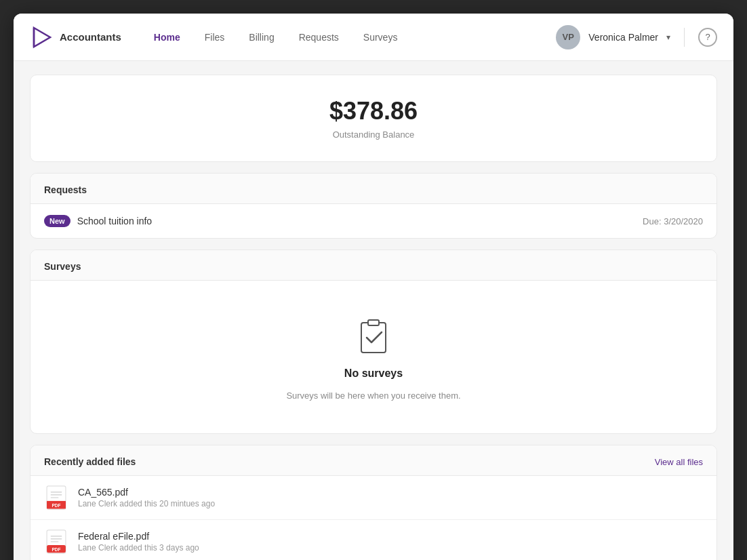 The height and width of the screenshot is (560, 747). What do you see at coordinates (624, 37) in the screenshot?
I see `user-name: Veronica Palmer` at bounding box center [624, 37].